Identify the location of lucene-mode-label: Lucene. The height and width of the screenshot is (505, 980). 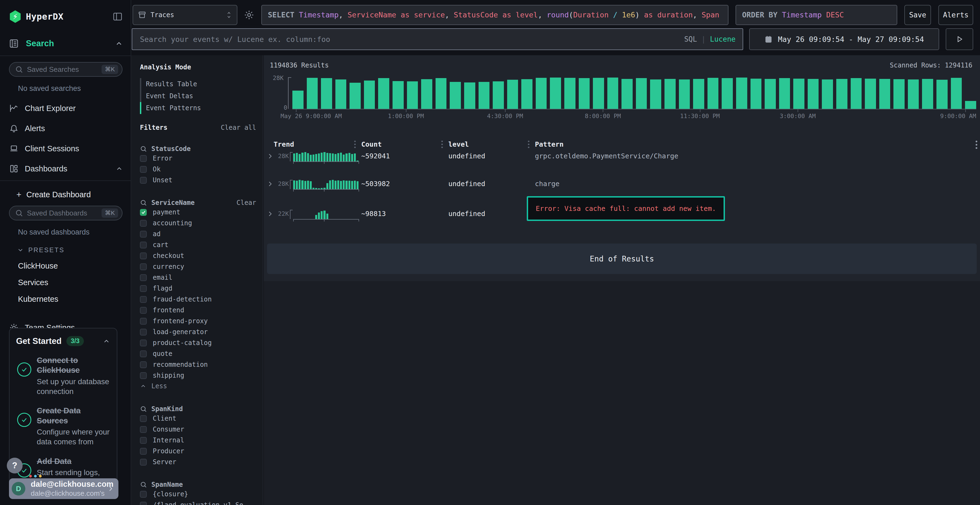
(723, 39).